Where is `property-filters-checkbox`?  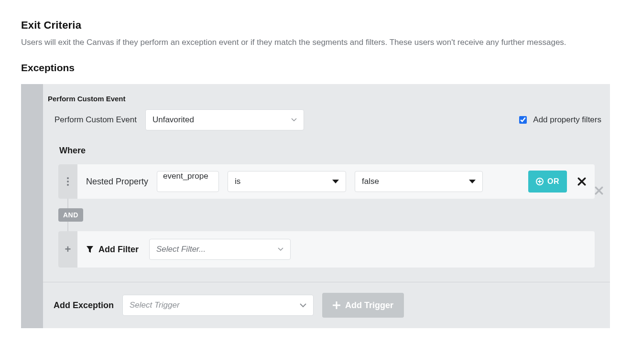 property-filters-checkbox is located at coordinates (523, 120).